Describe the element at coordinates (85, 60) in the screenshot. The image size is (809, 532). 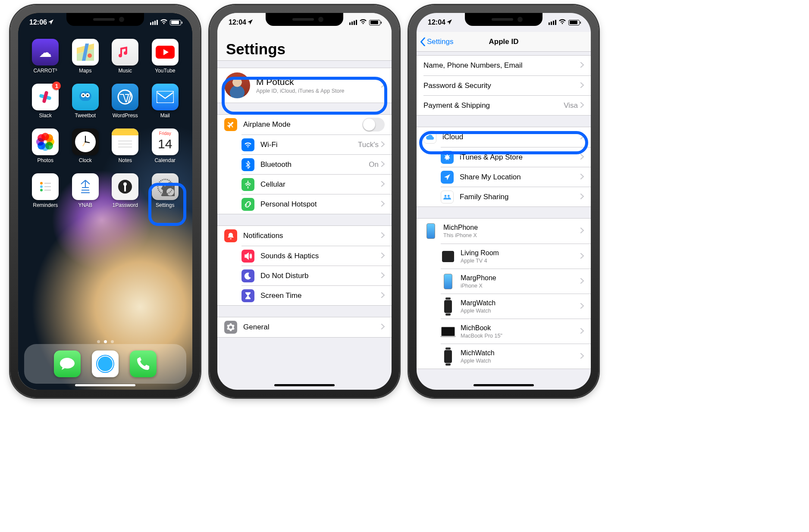
I see `app-maps: Maps` at that location.